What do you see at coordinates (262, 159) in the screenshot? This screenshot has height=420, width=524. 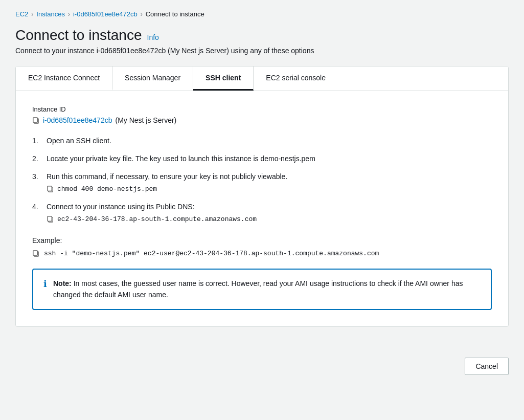 I see `step-2: 2. Locate your private key file. The key…` at bounding box center [262, 159].